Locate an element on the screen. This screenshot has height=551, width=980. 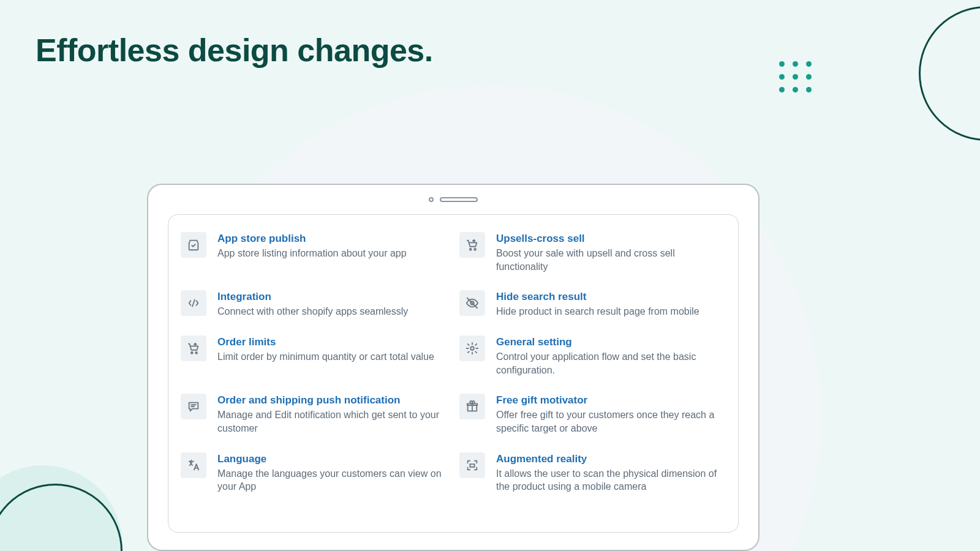
cart-up-icon is located at coordinates (472, 245).